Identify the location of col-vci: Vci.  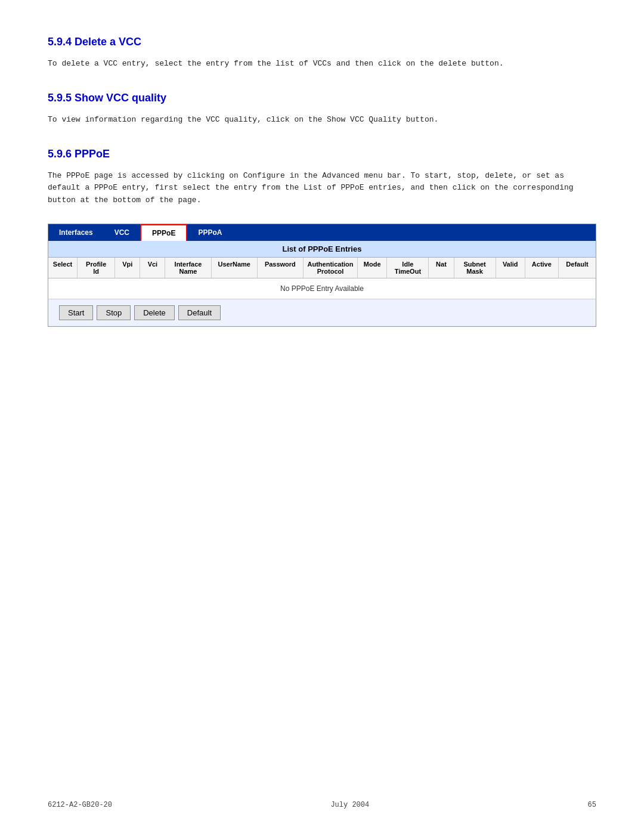
(153, 268).